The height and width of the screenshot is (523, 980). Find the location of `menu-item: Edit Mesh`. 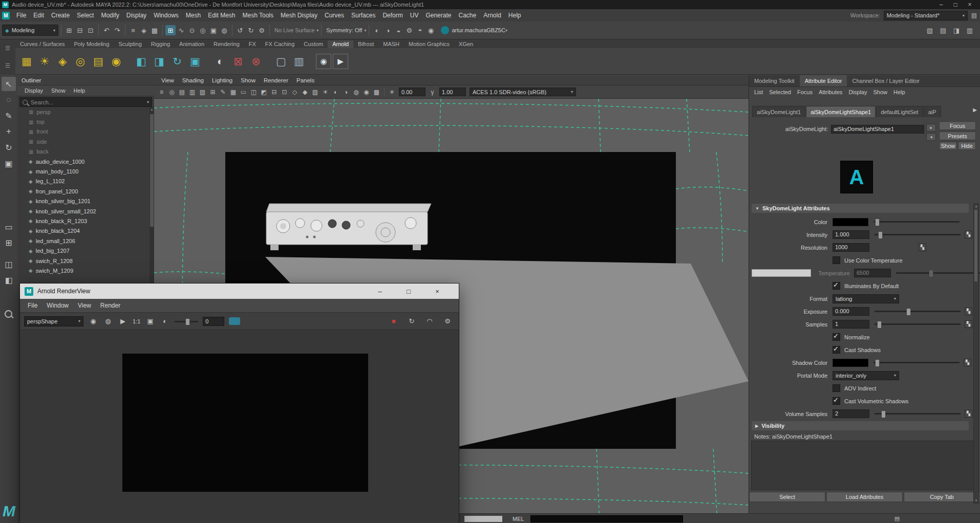

menu-item: Edit Mesh is located at coordinates (221, 15).